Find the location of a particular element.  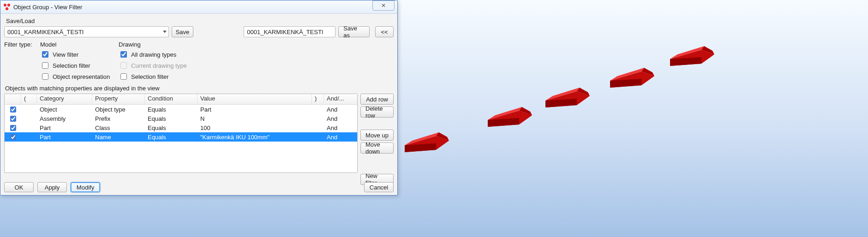

modify-button: Modify is located at coordinates (85, 187).